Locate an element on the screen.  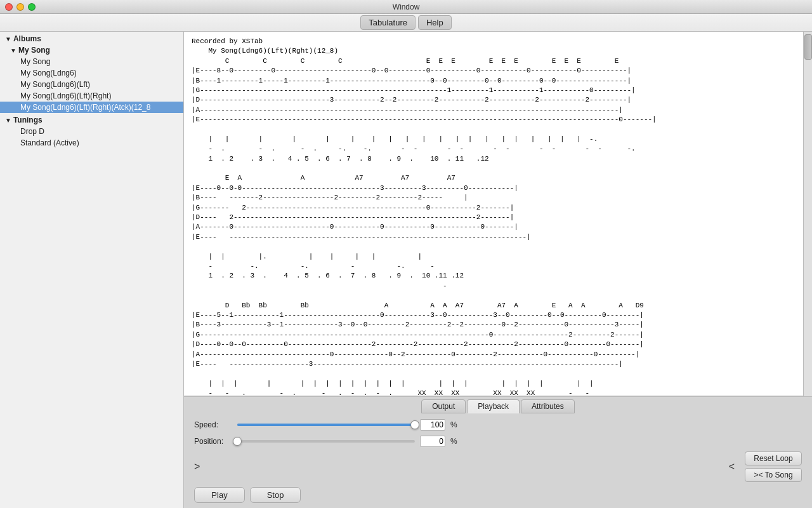
position-slider-track is located at coordinates (326, 441).